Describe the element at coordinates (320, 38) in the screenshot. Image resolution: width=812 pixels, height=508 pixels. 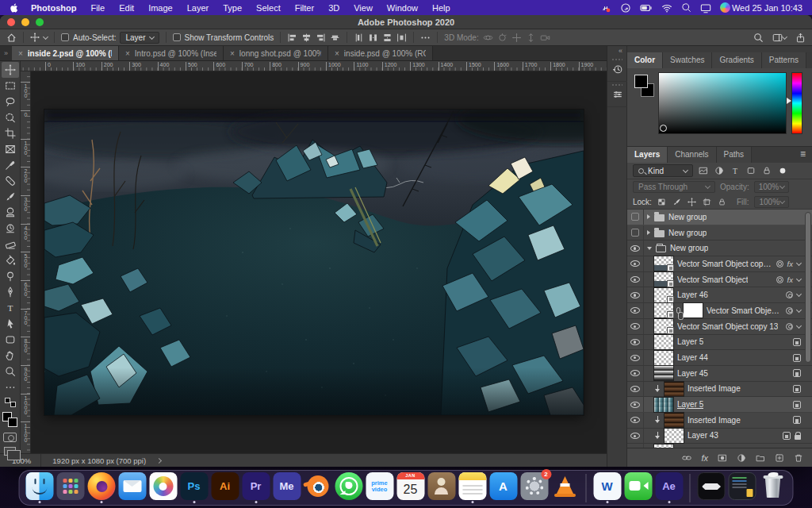
I see `align-right-icon` at that location.